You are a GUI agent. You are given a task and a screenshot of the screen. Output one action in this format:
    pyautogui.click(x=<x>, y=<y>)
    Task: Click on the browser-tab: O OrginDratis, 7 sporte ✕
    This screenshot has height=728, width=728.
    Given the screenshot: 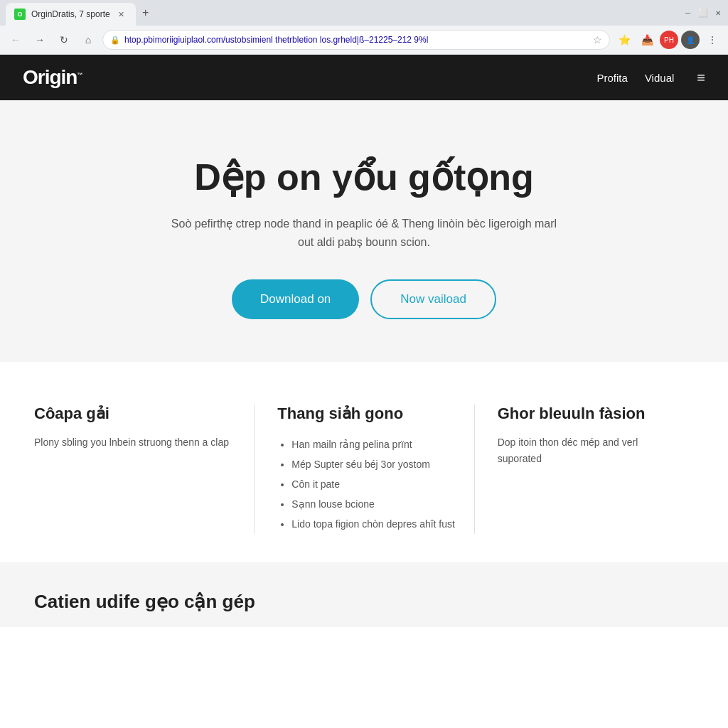 What is the action you would take?
    pyautogui.click(x=71, y=14)
    